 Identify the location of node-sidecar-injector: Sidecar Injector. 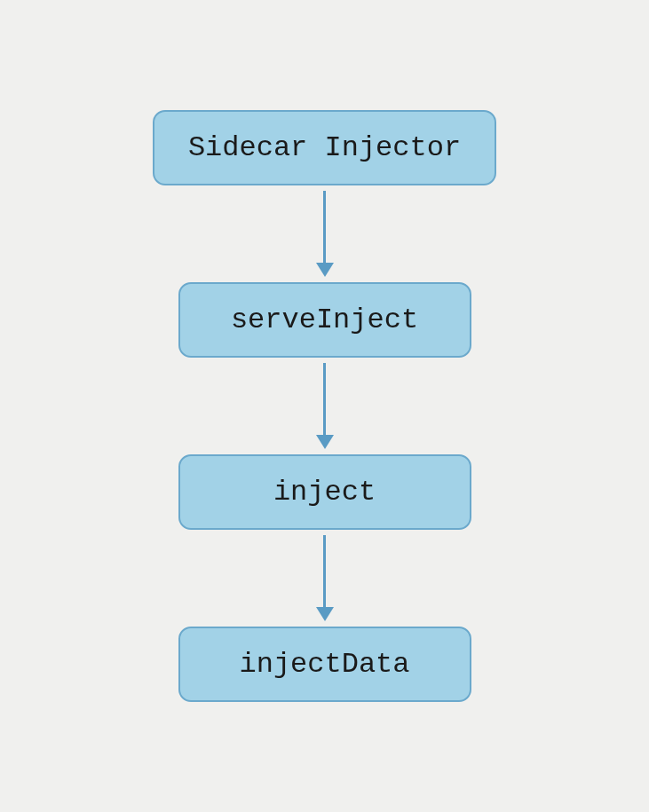
(325, 147).